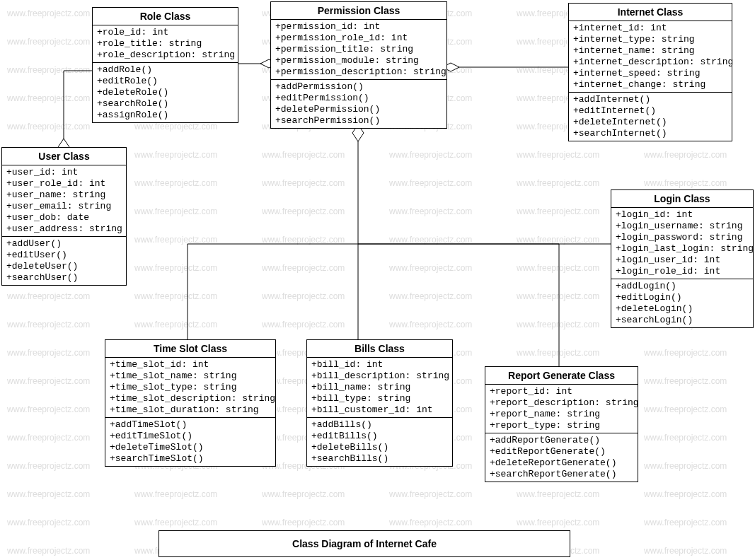  What do you see at coordinates (359, 110) in the screenshot?
I see `class-member: +deletePermission()` at bounding box center [359, 110].